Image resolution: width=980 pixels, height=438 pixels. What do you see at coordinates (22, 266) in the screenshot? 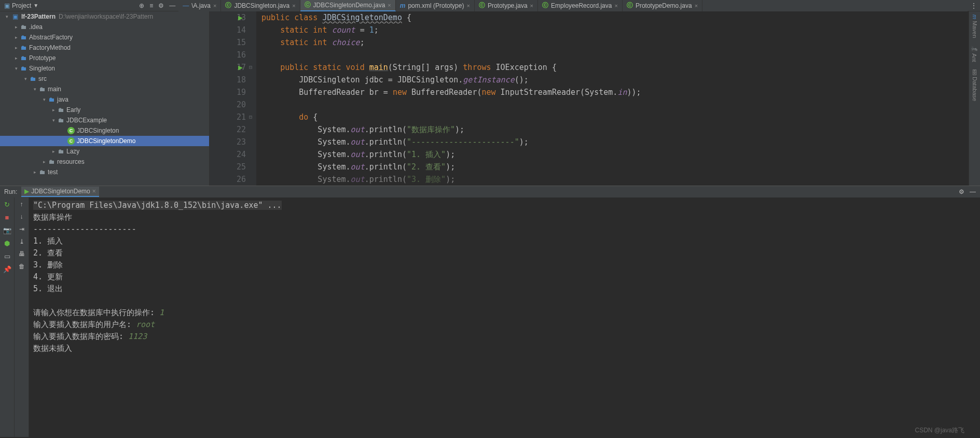
I see `clear-icon: 🗑` at bounding box center [22, 266].